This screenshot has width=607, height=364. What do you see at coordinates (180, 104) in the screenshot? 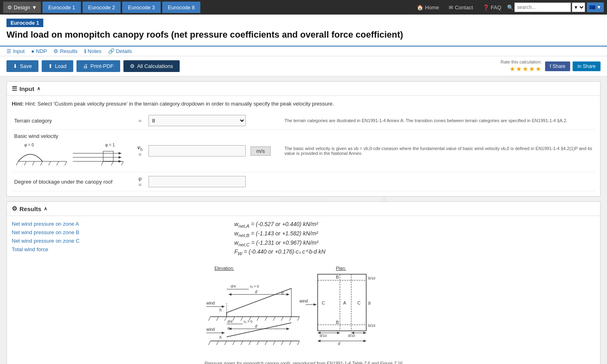
I see `hint-content: Hint: Select 'Custom peak velocity press…` at bounding box center [180, 104].